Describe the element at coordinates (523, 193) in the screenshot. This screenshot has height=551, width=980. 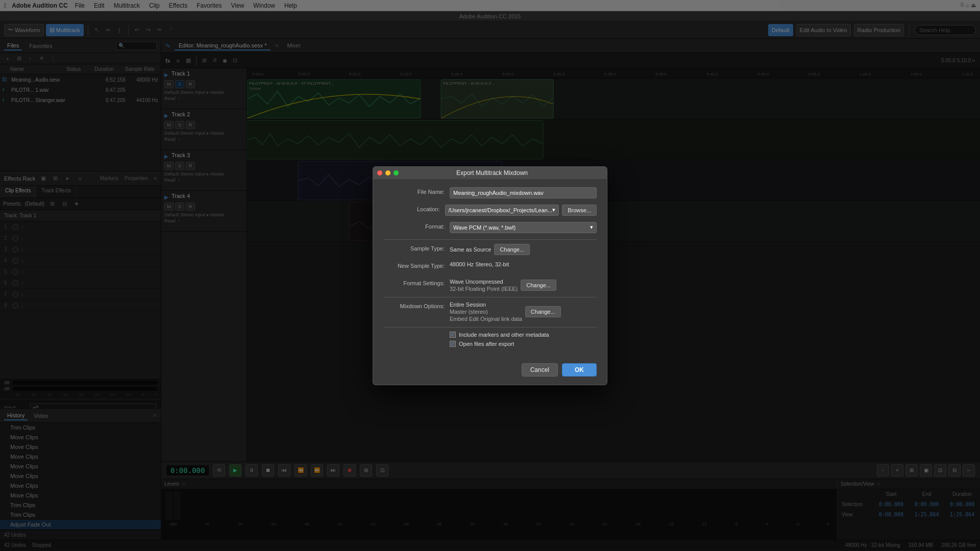
I see `file-name-input` at that location.